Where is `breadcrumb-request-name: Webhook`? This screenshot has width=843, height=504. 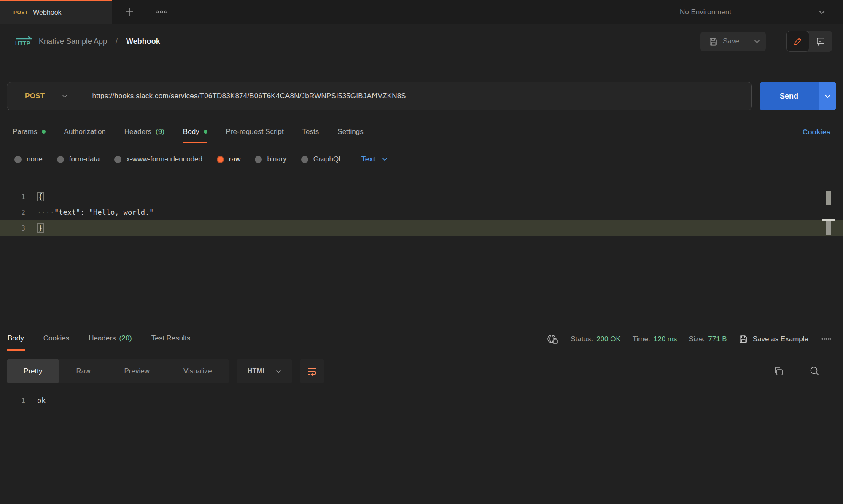 breadcrumb-request-name: Webhook is located at coordinates (143, 41).